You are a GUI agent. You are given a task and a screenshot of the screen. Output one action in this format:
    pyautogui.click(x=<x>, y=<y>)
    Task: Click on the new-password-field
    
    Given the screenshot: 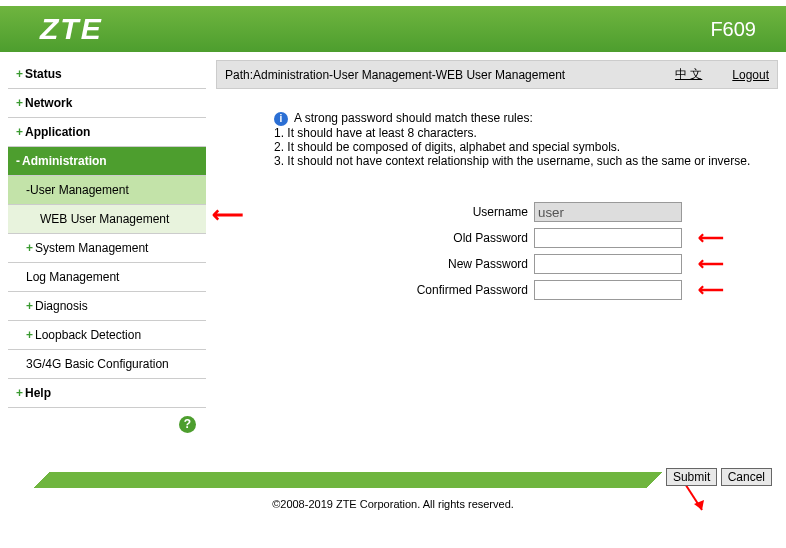 What is the action you would take?
    pyautogui.click(x=608, y=264)
    